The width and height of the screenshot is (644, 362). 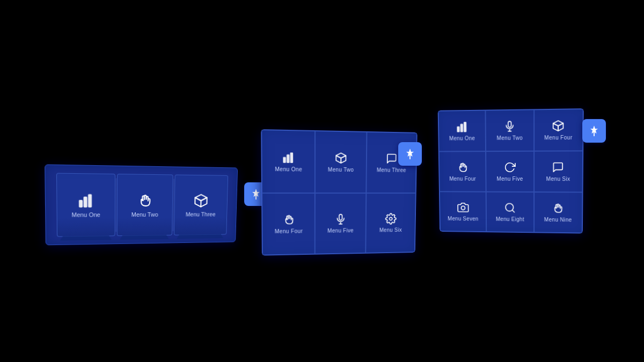 What do you see at coordinates (462, 138) in the screenshot?
I see `right-menu-label-1: Menu One` at bounding box center [462, 138].